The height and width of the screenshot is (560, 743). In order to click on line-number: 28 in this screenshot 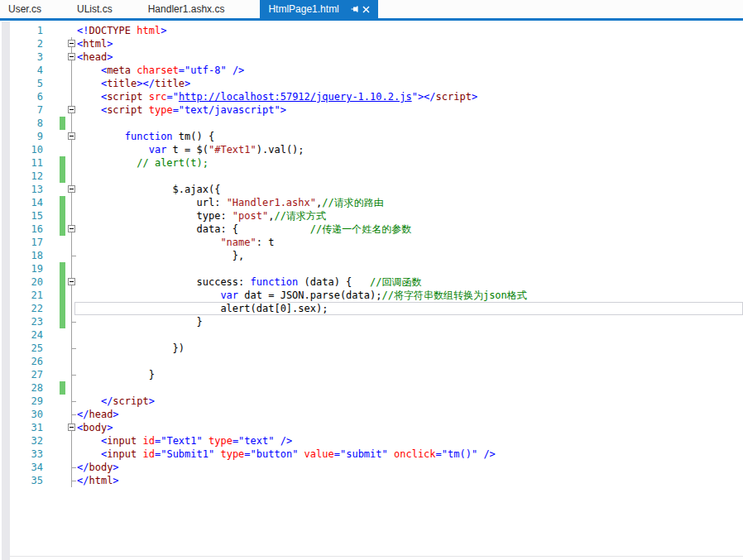, I will do `click(27, 388)`.